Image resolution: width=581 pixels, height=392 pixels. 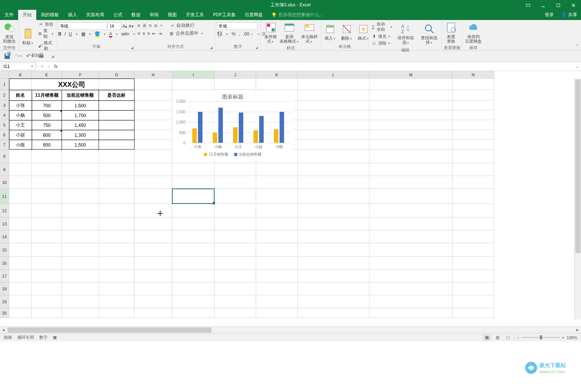 What do you see at coordinates (429, 34) in the screenshot?
I see `find-select-button: 查找和选择▾` at bounding box center [429, 34].